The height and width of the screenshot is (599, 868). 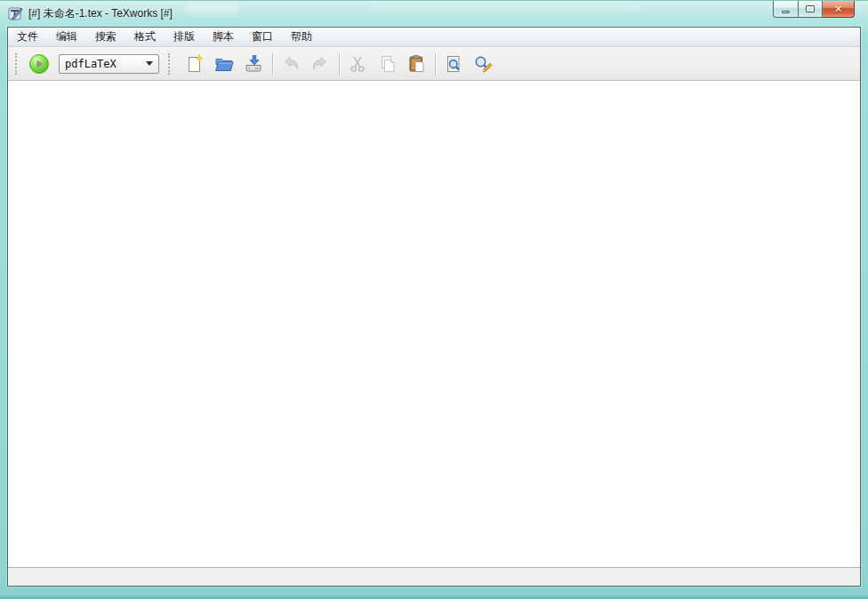 I want to click on menu-item-edit: 编辑, so click(x=67, y=37).